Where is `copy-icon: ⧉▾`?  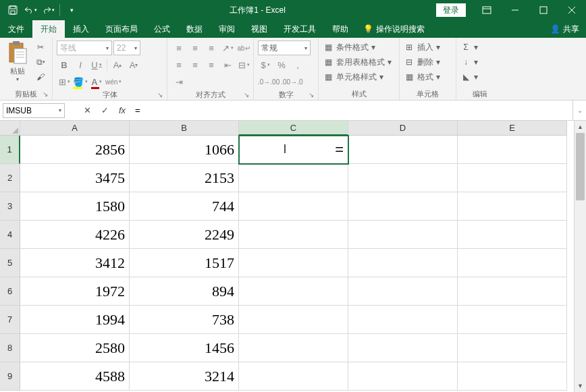
copy-icon: ⧉▾ is located at coordinates (41, 62).